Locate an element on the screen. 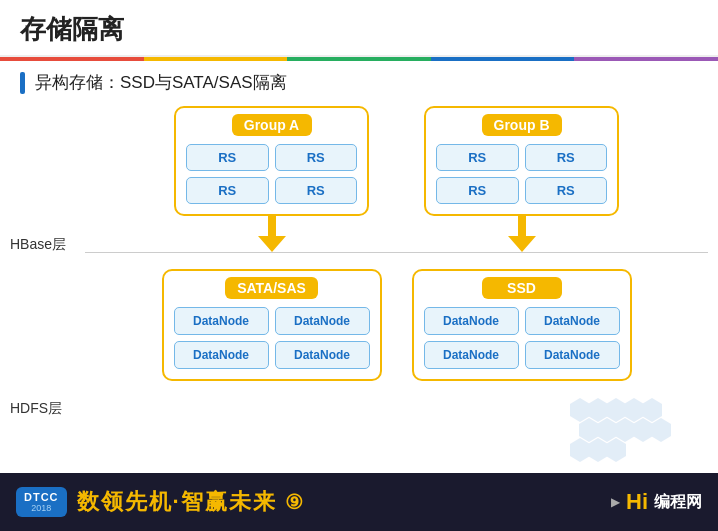 The image size is (718, 531). footer-slogan: 数领先机·智赢未来 ⑨ is located at coordinates (344, 502).